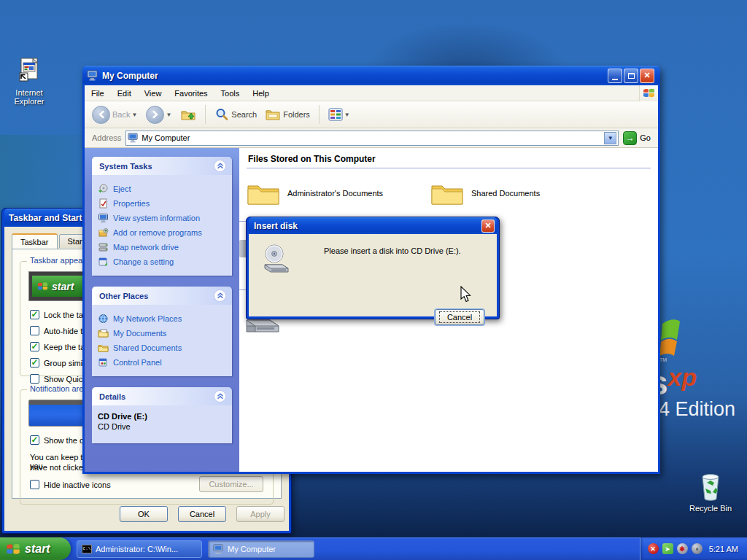 The height and width of the screenshot is (560, 747). Describe the element at coordinates (683, 377) in the screenshot. I see `watermark-xp: xp` at that location.